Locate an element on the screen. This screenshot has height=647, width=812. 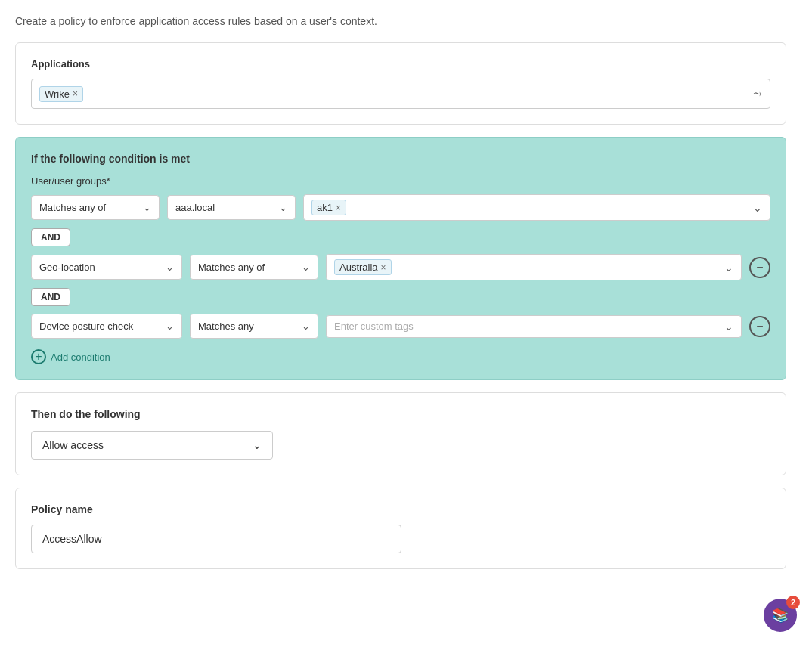
condition-title: If the following condition is met is located at coordinates (401, 159).